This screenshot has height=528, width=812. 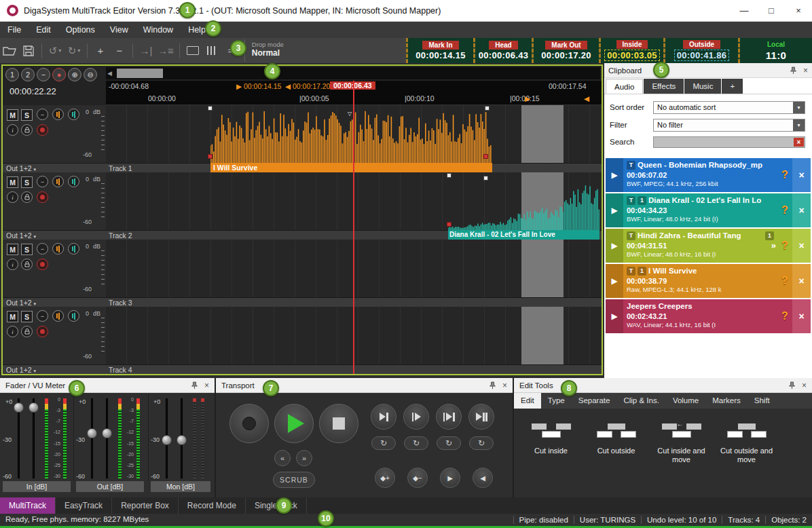 I want to click on meter-teal-button, so click(x=73, y=114).